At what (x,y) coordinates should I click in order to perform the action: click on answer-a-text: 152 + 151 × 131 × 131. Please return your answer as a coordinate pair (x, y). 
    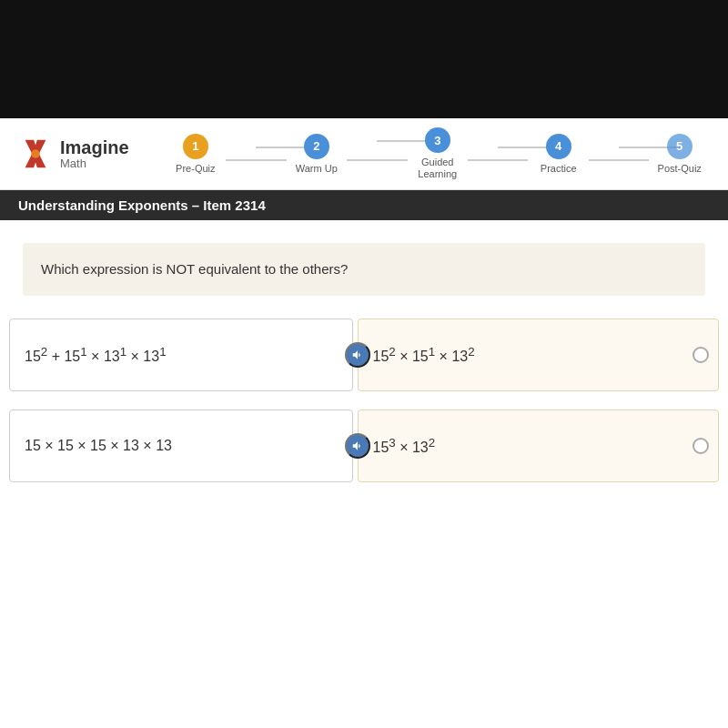
    Looking at the image, I should click on (96, 355).